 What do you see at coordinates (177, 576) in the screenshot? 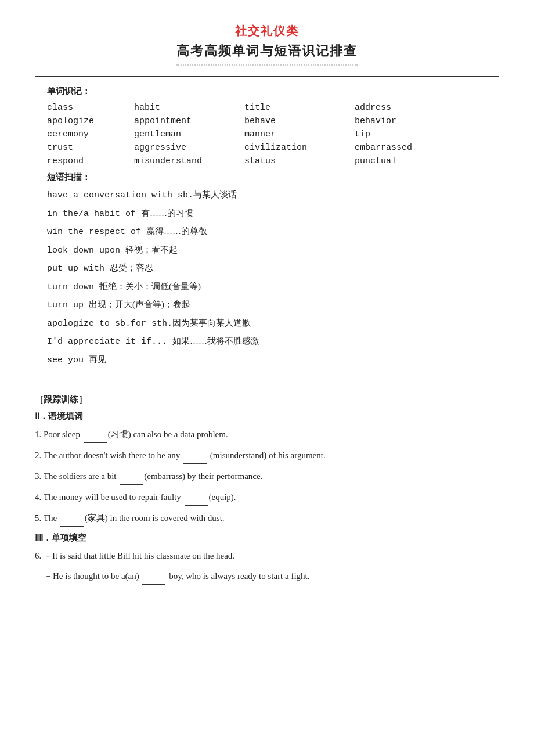
I see `ex6-line2-text: －He is thought to be a(an) boy, who is a…` at bounding box center [177, 576].